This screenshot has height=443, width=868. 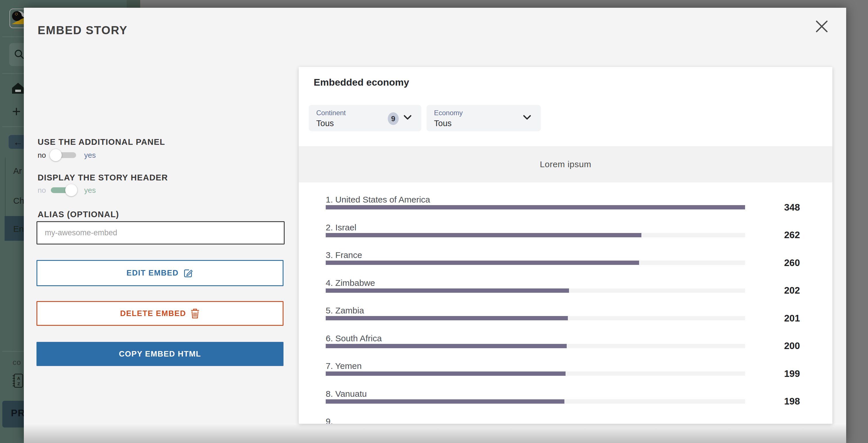 What do you see at coordinates (152, 273) in the screenshot?
I see `edit-embed-label: EDIT EMBED` at bounding box center [152, 273].